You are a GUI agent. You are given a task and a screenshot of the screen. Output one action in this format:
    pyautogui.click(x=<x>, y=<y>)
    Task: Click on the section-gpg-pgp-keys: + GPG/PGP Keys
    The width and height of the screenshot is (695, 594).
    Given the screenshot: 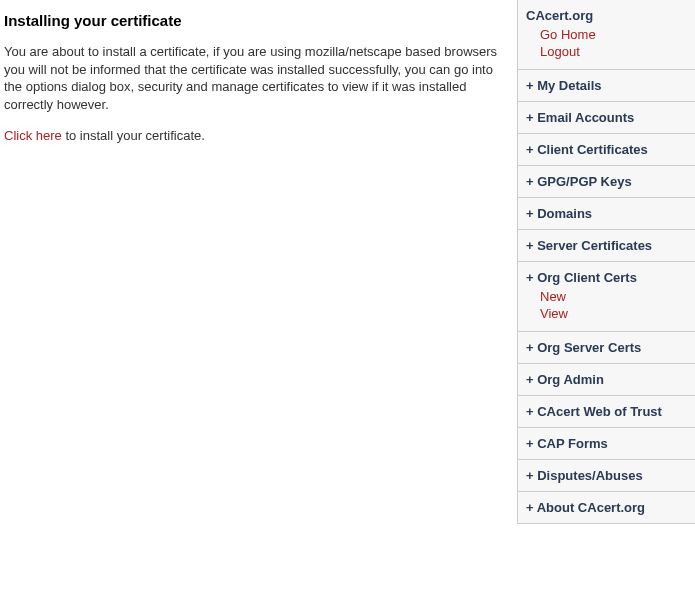 What is the action you would take?
    pyautogui.click(x=606, y=182)
    